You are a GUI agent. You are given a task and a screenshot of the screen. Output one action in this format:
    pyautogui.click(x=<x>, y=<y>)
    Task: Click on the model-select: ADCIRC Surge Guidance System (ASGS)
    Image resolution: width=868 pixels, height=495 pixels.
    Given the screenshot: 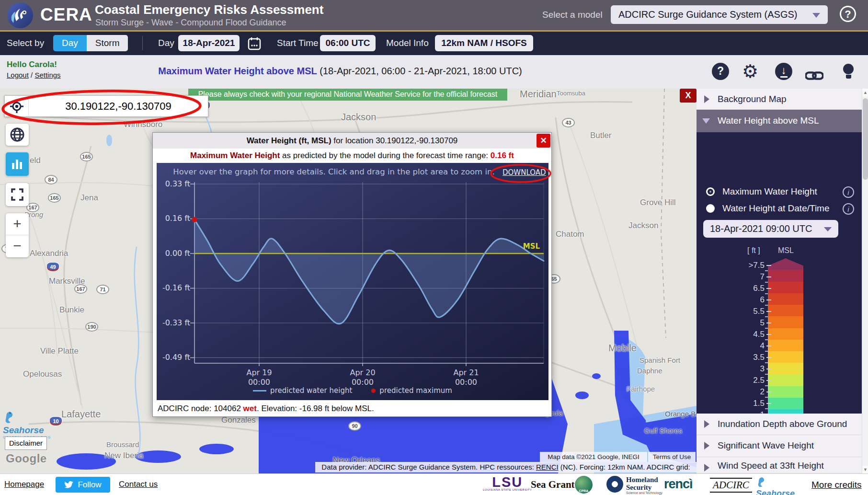 What is the action you would take?
    pyautogui.click(x=720, y=14)
    